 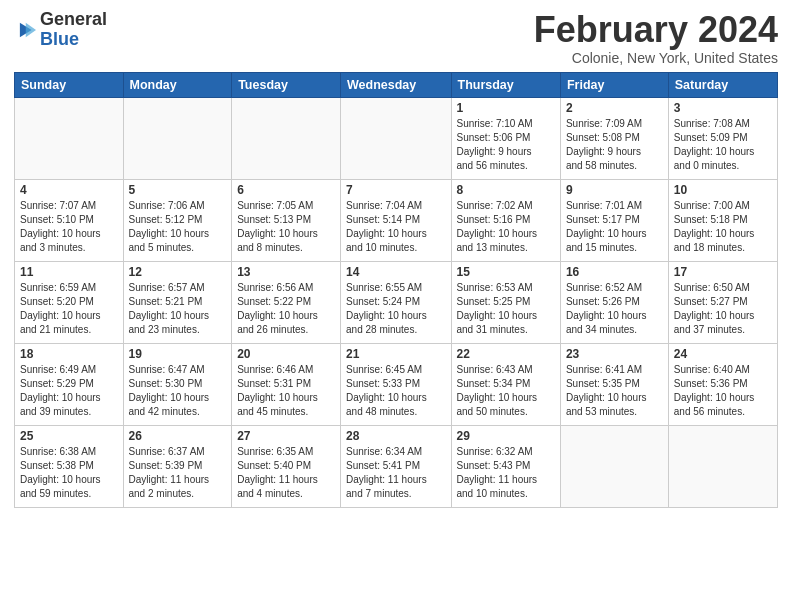 What do you see at coordinates (614, 227) in the screenshot?
I see `day-detail: Sunrise: 7:01 AMSunset: 5:17 PMDaylight:…` at bounding box center [614, 227].